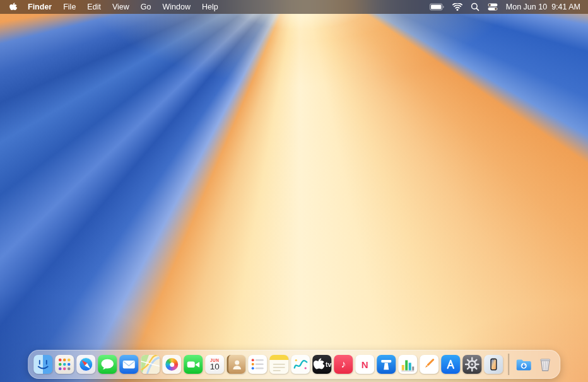  Describe the element at coordinates (69, 7) in the screenshot. I see `menu-file: File` at that location.